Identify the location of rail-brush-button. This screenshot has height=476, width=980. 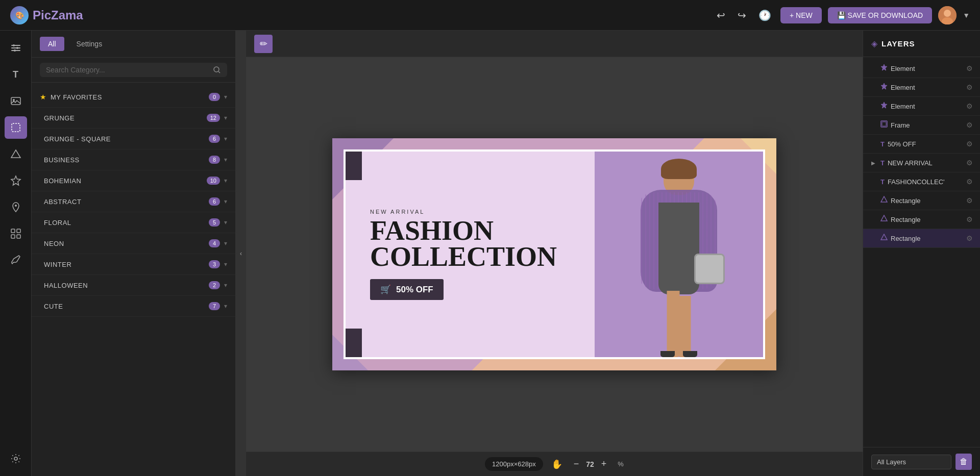
(16, 260).